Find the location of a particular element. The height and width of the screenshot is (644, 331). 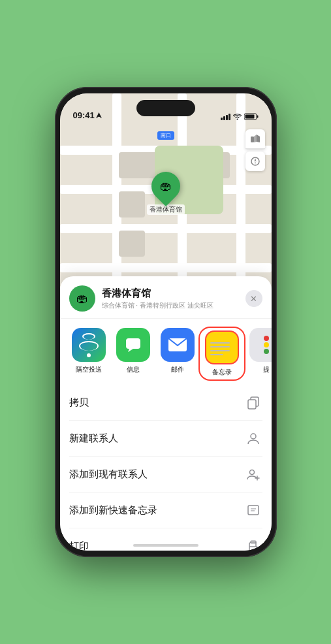

action-more: 提 is located at coordinates (258, 351).